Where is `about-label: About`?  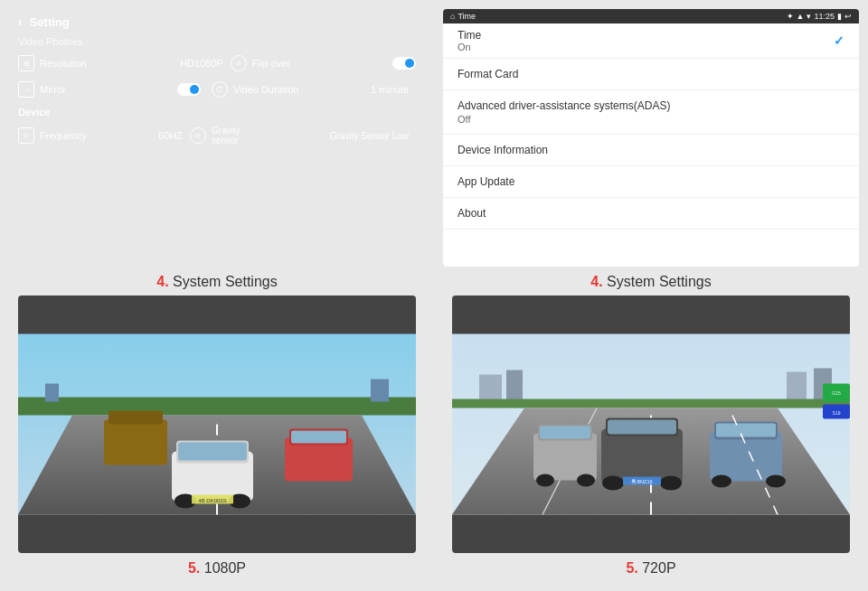
about-label: About is located at coordinates (651, 213).